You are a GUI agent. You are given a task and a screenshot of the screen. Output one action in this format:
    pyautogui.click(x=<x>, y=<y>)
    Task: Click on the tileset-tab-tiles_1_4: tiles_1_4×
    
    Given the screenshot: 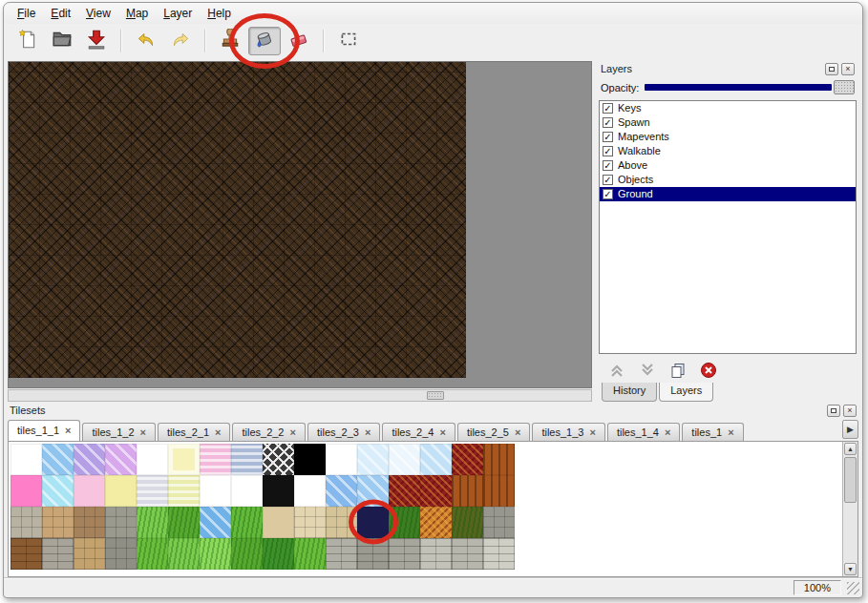 What is the action you would take?
    pyautogui.click(x=644, y=431)
    